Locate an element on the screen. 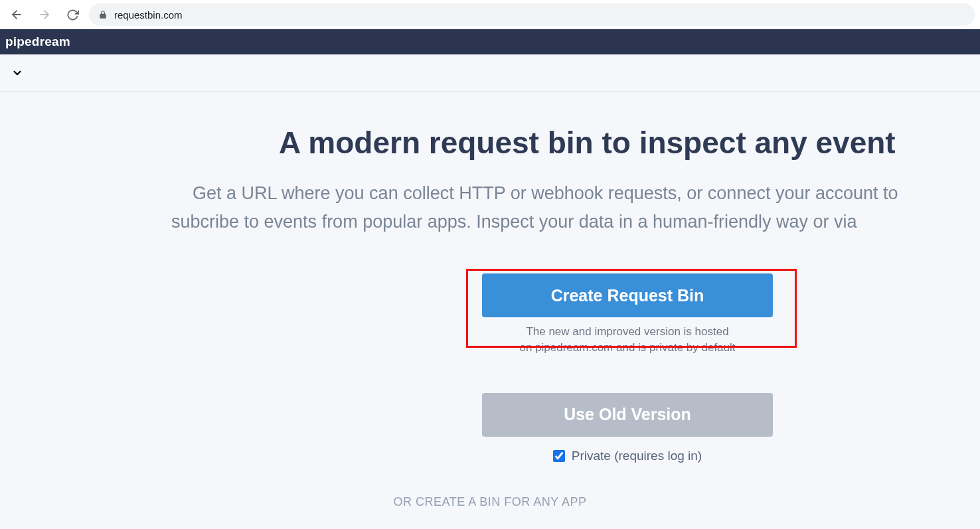 The image size is (980, 529). private-checkbox-row: Private (requires log in) is located at coordinates (627, 456).